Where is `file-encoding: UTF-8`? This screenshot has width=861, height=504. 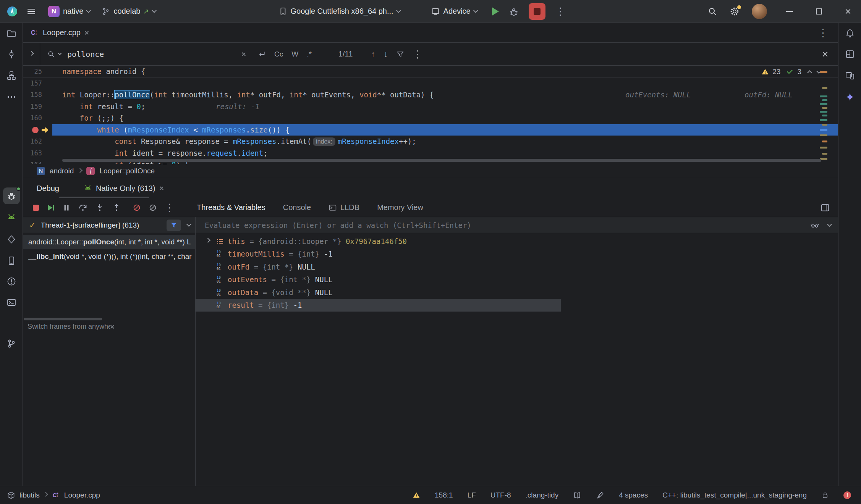
file-encoding: UTF-8 is located at coordinates (501, 495).